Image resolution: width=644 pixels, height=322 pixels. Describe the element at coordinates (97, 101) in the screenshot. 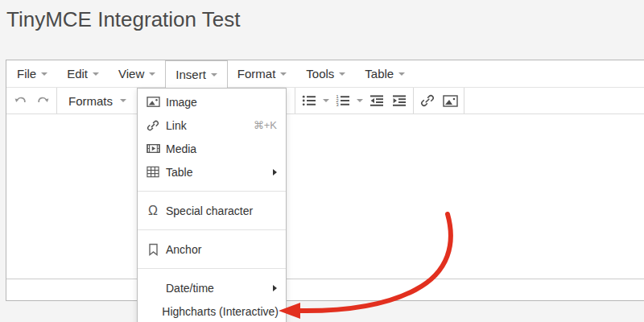

I see `formats-dropdown: Formats` at that location.